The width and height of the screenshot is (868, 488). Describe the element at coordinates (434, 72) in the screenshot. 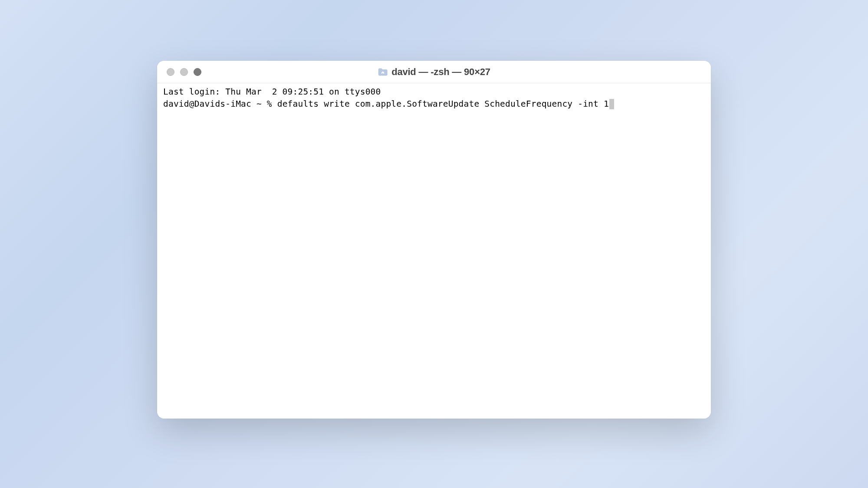

I see `title-bar: david — -zsh — 90×27` at that location.